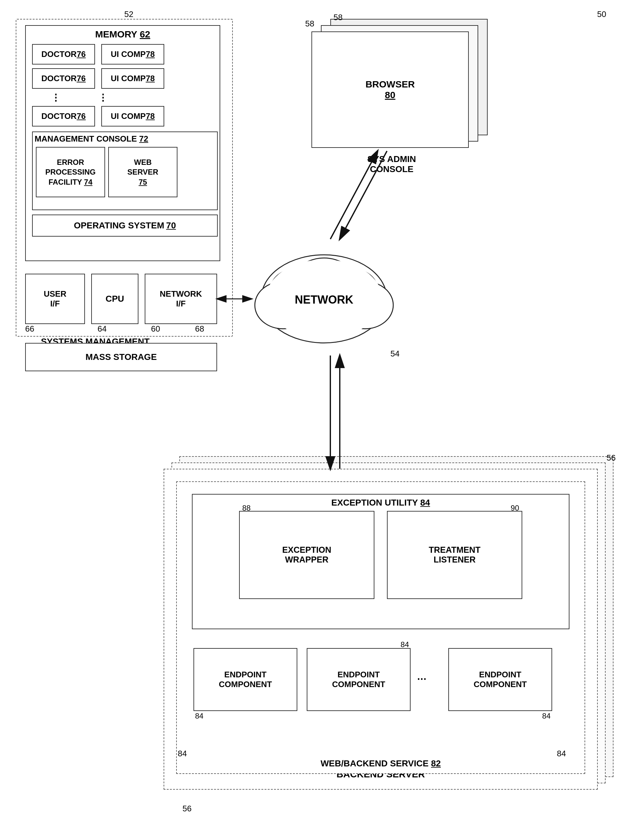 This screenshot has height=823, width=644. What do you see at coordinates (310, 24) in the screenshot?
I see `ref-58-side: 58` at bounding box center [310, 24].